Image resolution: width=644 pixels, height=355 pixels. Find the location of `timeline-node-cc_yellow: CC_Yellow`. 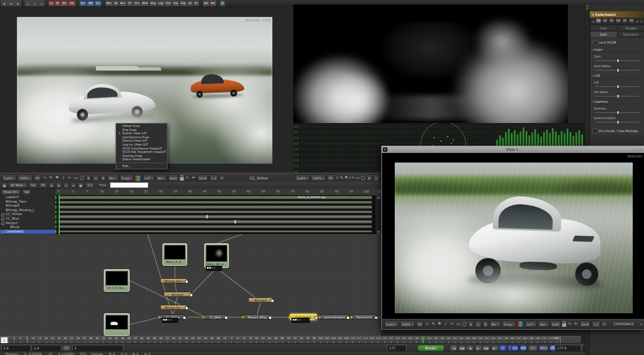

timeline-node-cc_yellow: CC_Yellow is located at coordinates (28, 214).